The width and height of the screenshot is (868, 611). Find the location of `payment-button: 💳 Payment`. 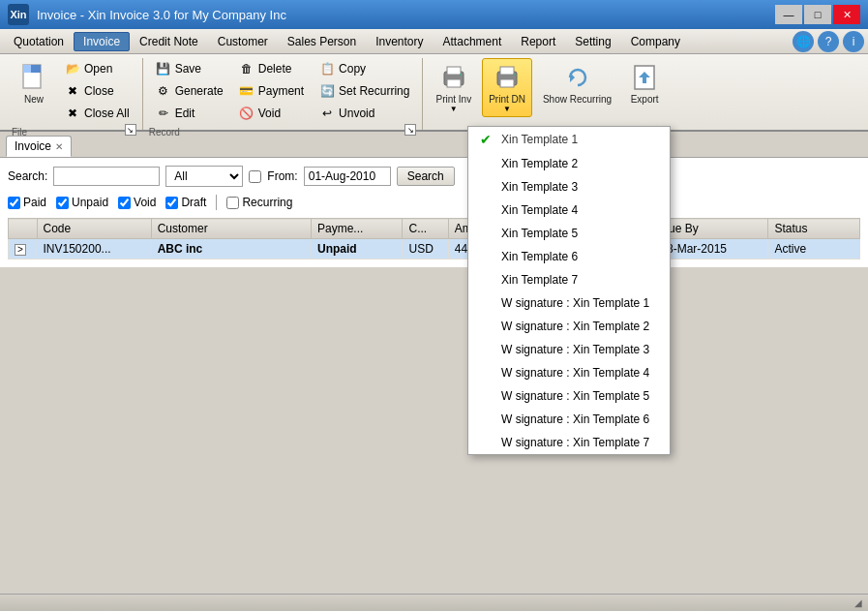

payment-button: 💳 Payment is located at coordinates (271, 91).